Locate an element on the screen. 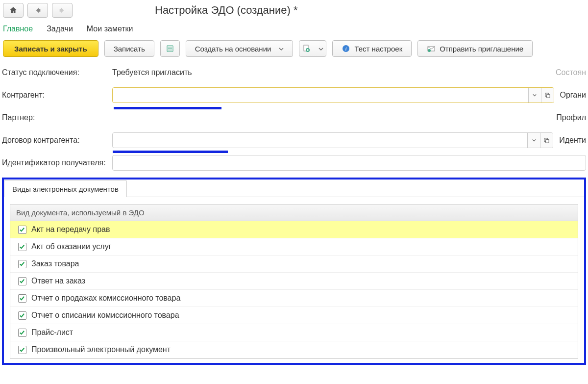 The height and width of the screenshot is (384, 588). back-button is located at coordinates (38, 10).